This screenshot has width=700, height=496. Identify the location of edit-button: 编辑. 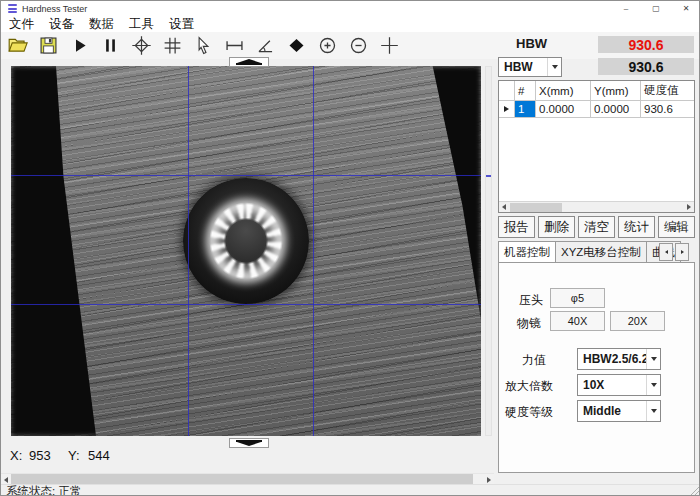
(676, 227).